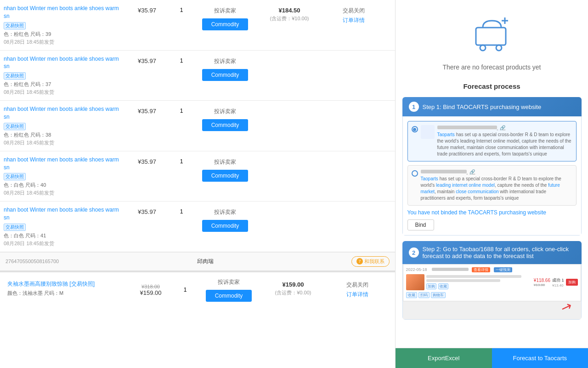 This screenshot has height=368, width=588. What do you see at coordinates (66, 293) in the screenshot?
I see `new-item-props: 颜色：浅袖水墨 尺码：M` at bounding box center [66, 293].